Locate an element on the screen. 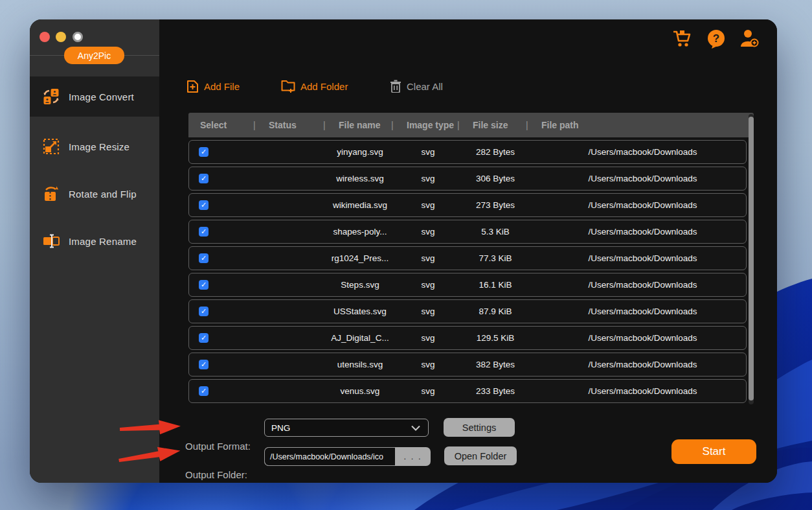 This screenshot has width=812, height=510. file-name-cell: AJ_Digital_C... is located at coordinates (360, 338).